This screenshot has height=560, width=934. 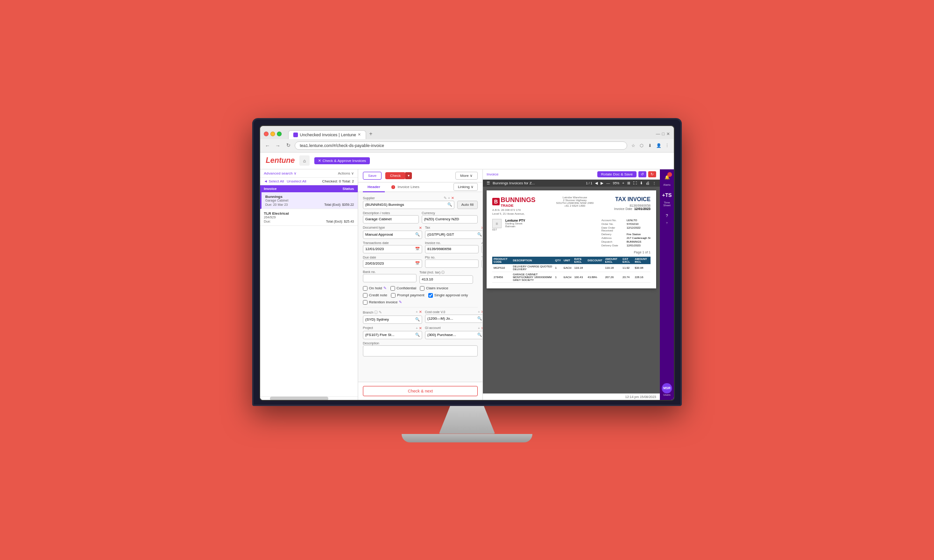 What do you see at coordinates (488, 183) in the screenshot?
I see `menu-lines-icon: ☰` at bounding box center [488, 183].